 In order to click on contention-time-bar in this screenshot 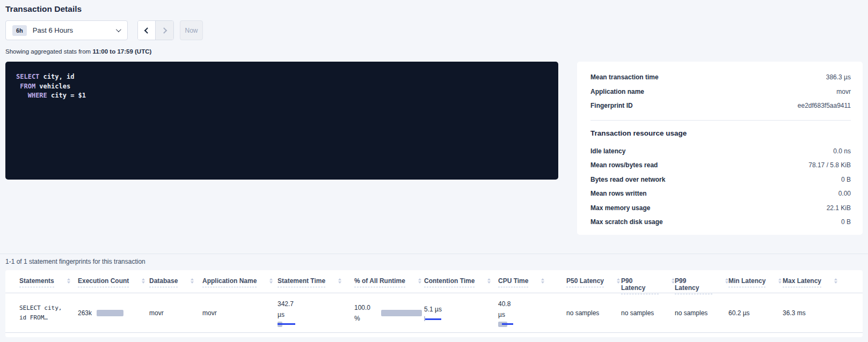, I will do `click(433, 319)`.